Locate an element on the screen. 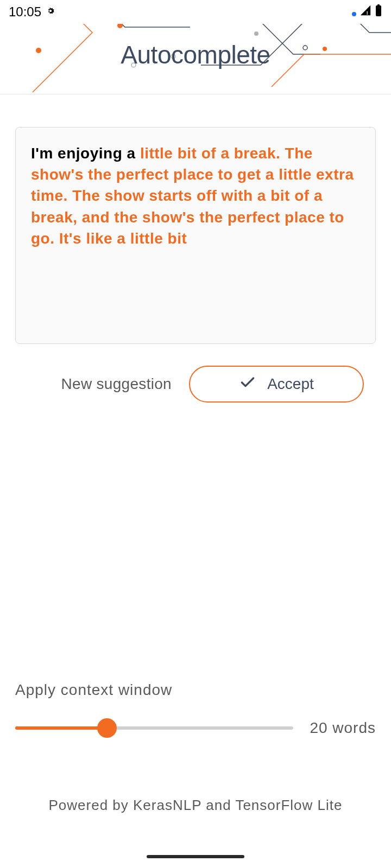 The height and width of the screenshot is (868, 391). app-header: Autocomplete is located at coordinates (195, 59).